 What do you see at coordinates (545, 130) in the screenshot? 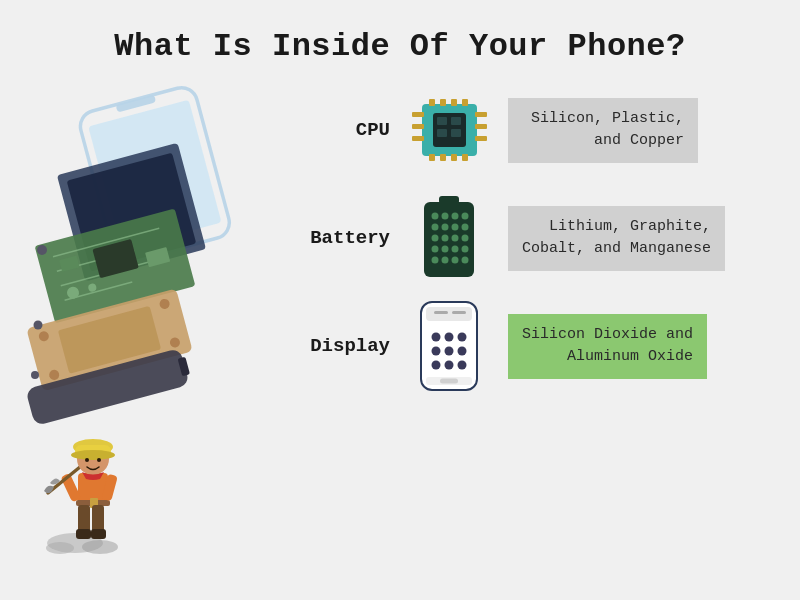
I see `cpu-row: CPU` at bounding box center [545, 130].